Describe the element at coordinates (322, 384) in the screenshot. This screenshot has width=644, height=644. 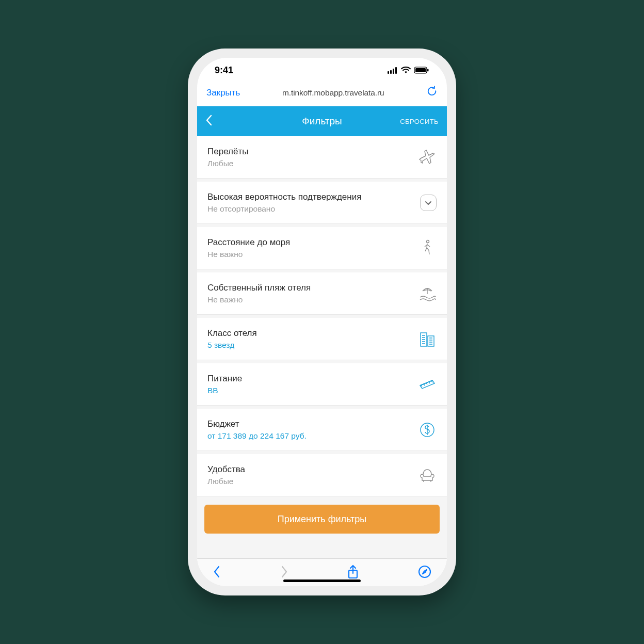
I see `filter-meal: Питание BB` at that location.